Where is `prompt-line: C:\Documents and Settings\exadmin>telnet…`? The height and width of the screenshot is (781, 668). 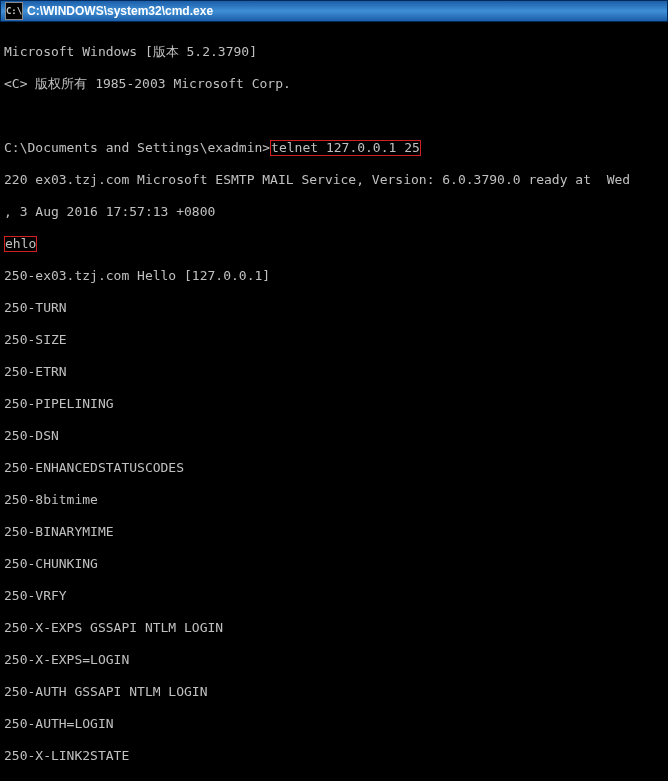
prompt-line: C:\Documents and Settings\exadmin>telnet… is located at coordinates (334, 148).